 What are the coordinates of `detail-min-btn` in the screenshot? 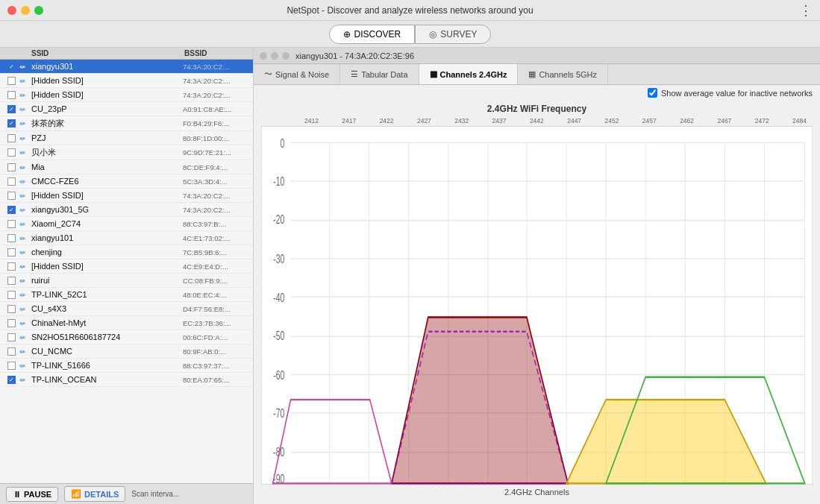 It's located at (275, 56).